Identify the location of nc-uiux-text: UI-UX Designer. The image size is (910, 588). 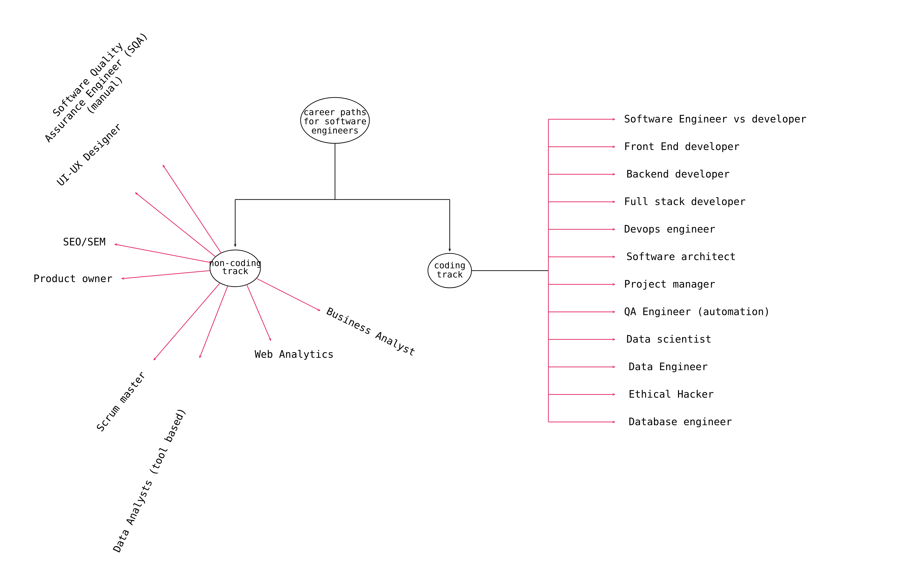
(89, 155).